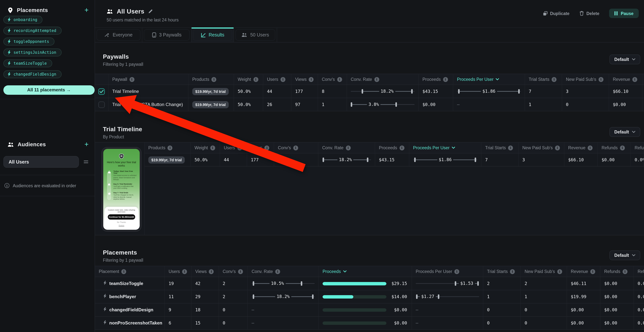  What do you see at coordinates (625, 132) in the screenshot?
I see `trial-timeline-default-dropdown: Default` at bounding box center [625, 132].